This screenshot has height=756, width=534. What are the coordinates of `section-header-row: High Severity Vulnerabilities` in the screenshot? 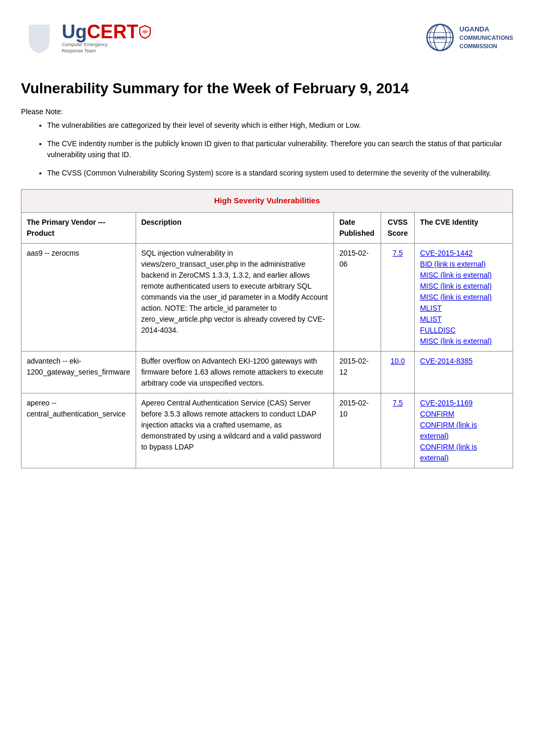 It's located at (267, 201).